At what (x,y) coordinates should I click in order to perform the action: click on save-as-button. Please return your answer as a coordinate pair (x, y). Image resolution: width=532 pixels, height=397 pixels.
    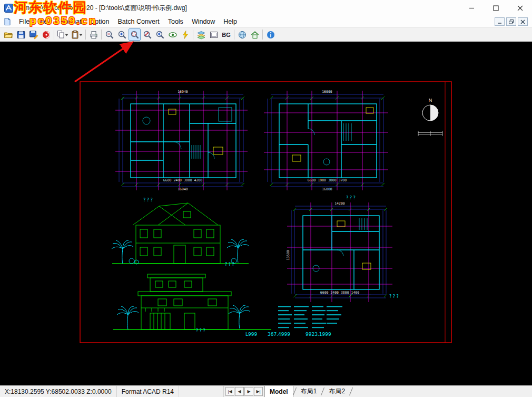
    Looking at the image, I should click on (34, 35).